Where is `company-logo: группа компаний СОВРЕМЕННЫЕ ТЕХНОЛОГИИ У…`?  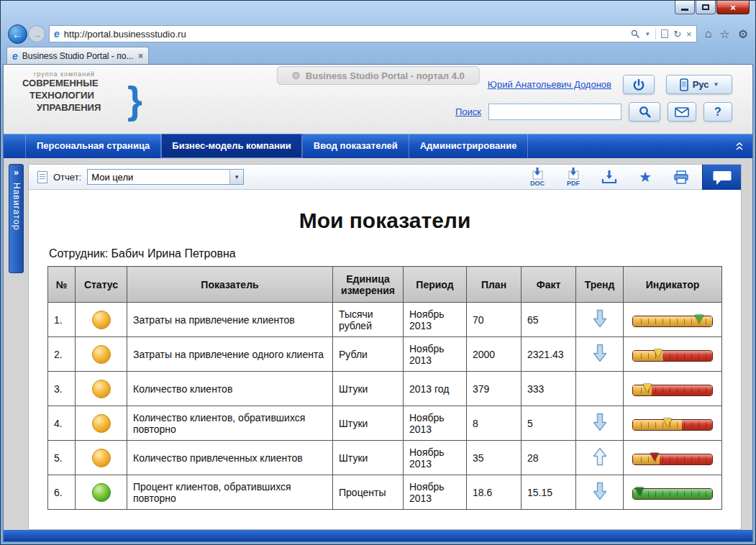 company-logo: группа компаний СОВРЕМЕННЫЕ ТЕХНОЛОГИИ У… is located at coordinates (94, 92).